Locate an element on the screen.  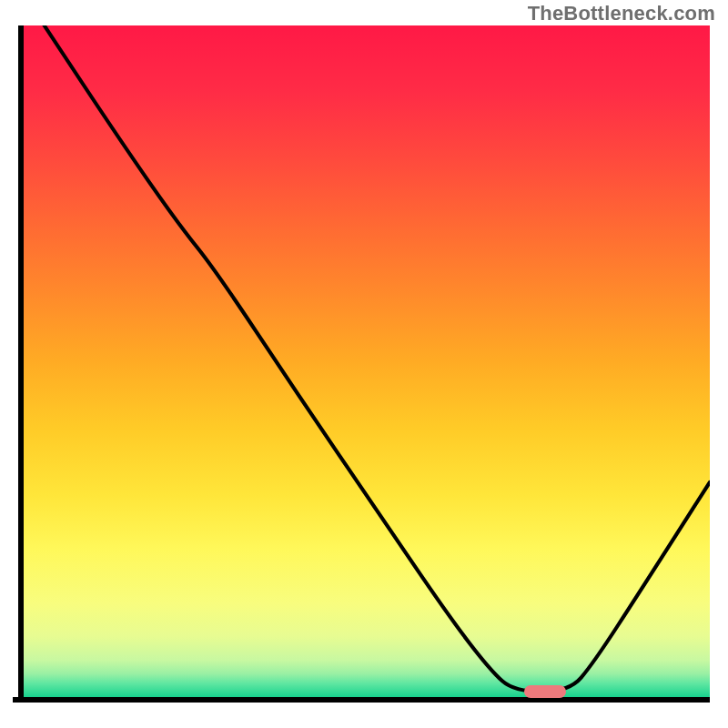
y-axis is located at coordinates (21, 364).